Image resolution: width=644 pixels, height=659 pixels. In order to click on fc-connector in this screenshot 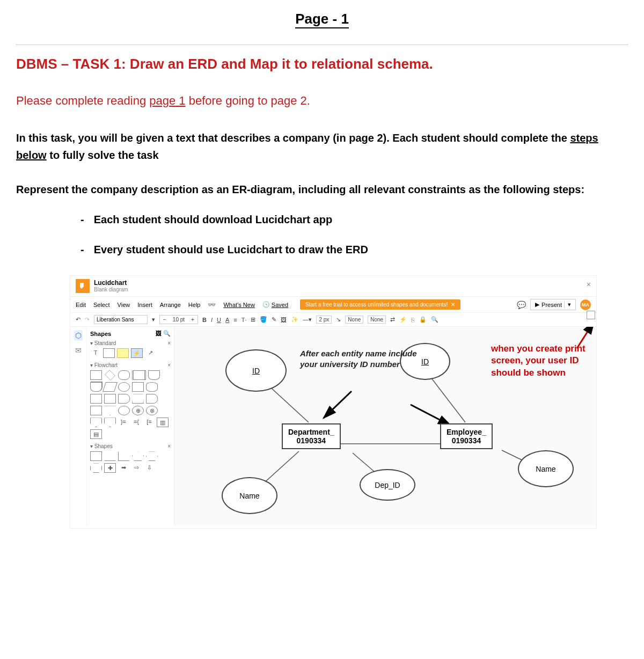, I will do `click(124, 387)`.